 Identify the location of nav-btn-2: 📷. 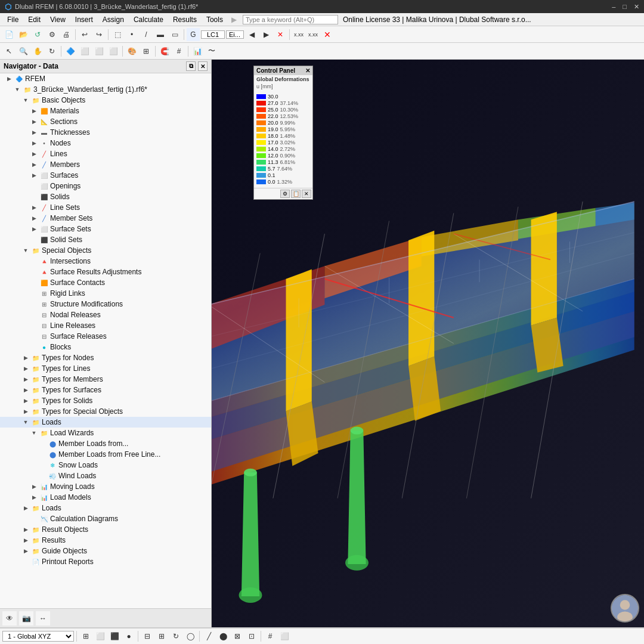
(26, 618).